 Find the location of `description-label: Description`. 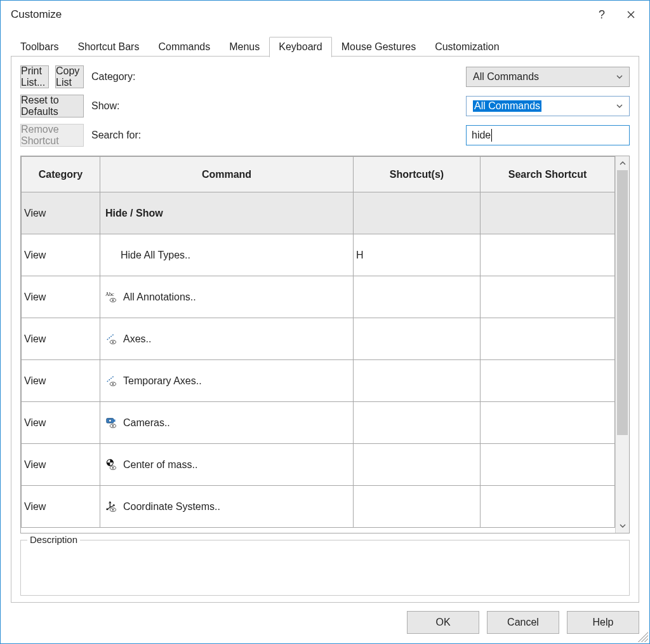

description-label: Description is located at coordinates (53, 540).